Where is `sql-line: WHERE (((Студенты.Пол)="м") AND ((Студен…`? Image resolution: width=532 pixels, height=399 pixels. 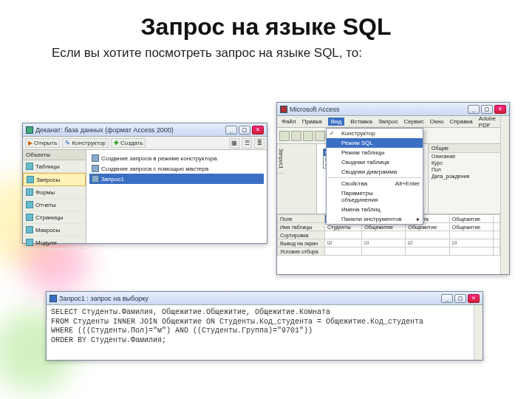 sql-line: WHERE (((Студенты.Пол)="м") AND ((Студен… is located at coordinates (260, 331).